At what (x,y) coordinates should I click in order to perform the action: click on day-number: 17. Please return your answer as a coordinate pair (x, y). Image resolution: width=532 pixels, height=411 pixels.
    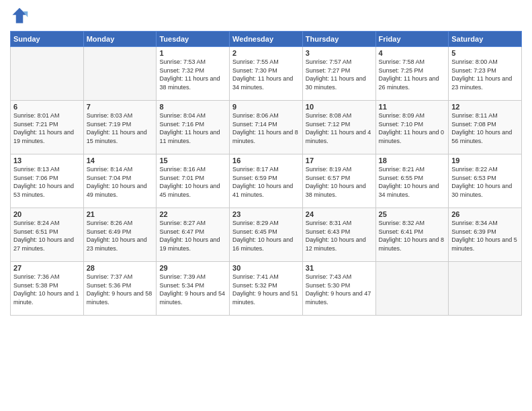
    Looking at the image, I should click on (339, 161).